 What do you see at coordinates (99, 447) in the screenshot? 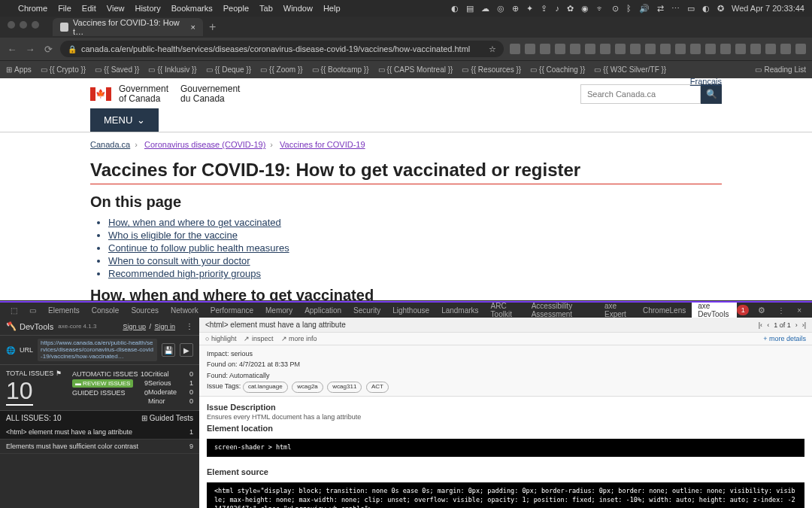
I see `issue-row: Elements must have sufficient color cont…` at bounding box center [99, 447].